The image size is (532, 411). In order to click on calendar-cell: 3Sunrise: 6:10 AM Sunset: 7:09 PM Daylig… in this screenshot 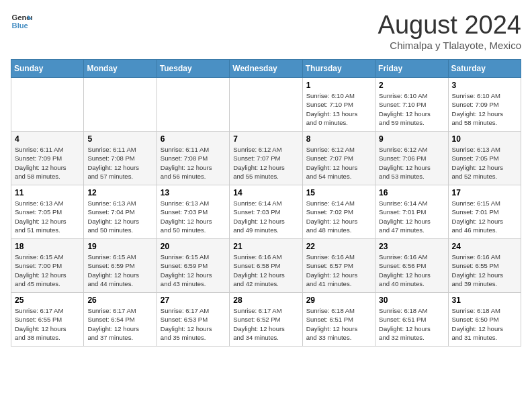, I will do `click(484, 105)`.